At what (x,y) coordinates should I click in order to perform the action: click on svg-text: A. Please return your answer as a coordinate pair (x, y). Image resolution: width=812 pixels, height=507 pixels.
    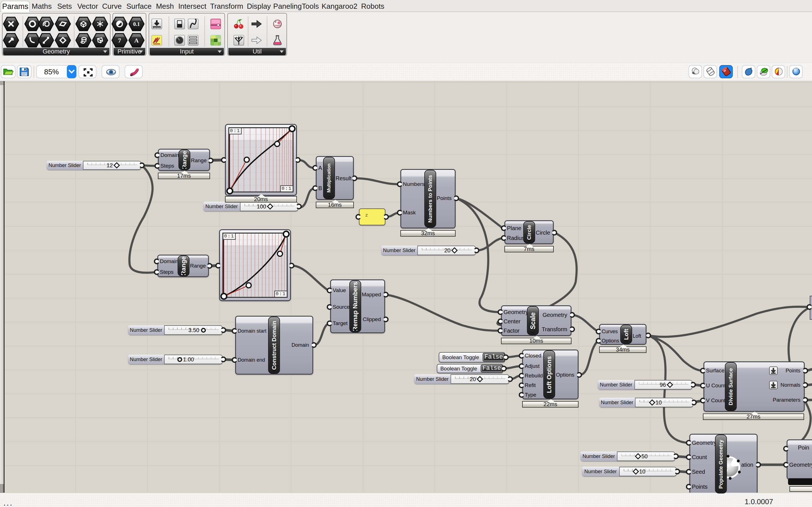
    Looking at the image, I should click on (136, 40).